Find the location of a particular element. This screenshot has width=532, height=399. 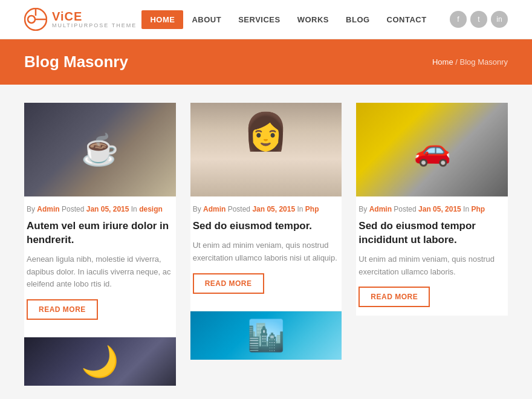

post-date-1: Jan 05, 2015 is located at coordinates (108, 209).